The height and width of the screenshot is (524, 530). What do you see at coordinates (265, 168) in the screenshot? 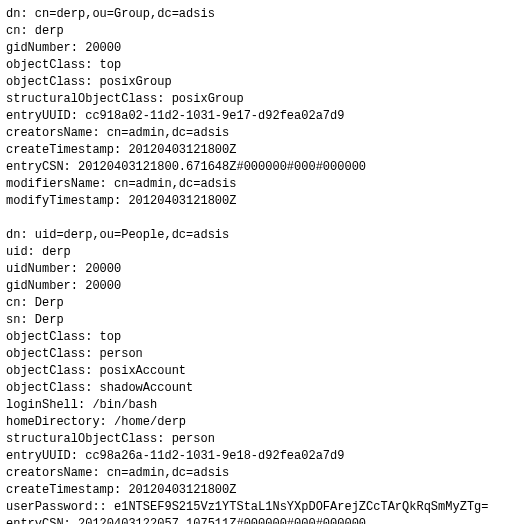
I see `ldif-line: entryCSN: 20120403121800.671648Z#000000#…` at bounding box center [265, 168].